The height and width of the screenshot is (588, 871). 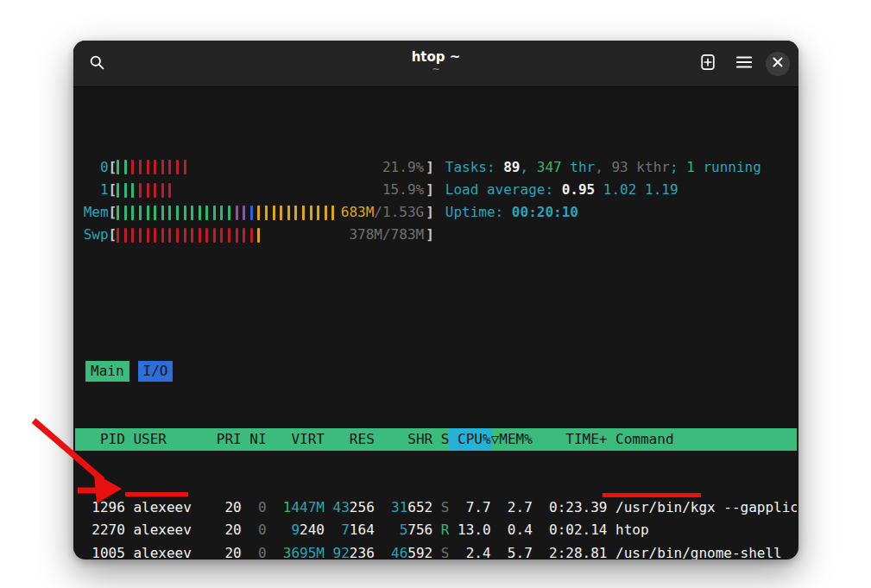 I want to click on text-segment: 20, so click(x=233, y=508).